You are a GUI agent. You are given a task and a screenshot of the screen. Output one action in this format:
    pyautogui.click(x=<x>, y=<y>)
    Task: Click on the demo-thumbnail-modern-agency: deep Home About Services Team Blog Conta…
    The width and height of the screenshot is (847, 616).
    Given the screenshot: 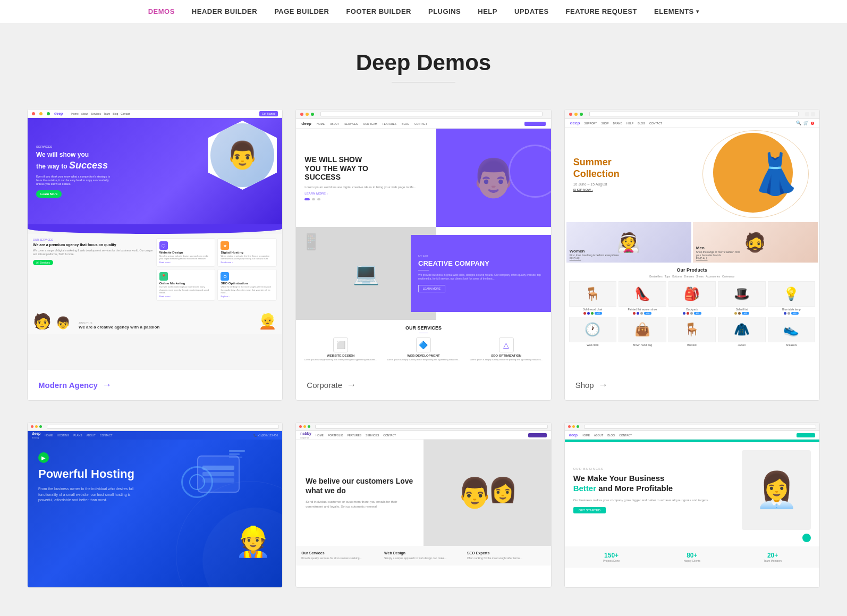 What is the action you would take?
    pyautogui.click(x=155, y=240)
    